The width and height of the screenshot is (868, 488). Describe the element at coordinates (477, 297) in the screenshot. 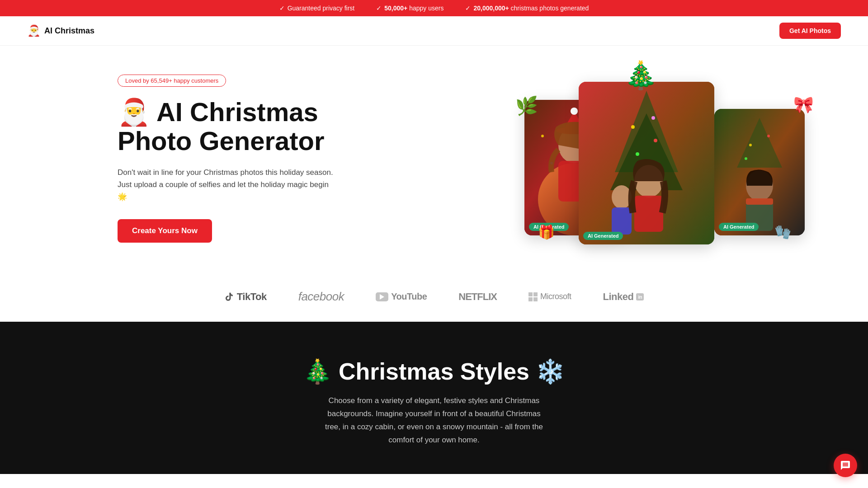

I see `netflix-label: NETFLIX` at that location.